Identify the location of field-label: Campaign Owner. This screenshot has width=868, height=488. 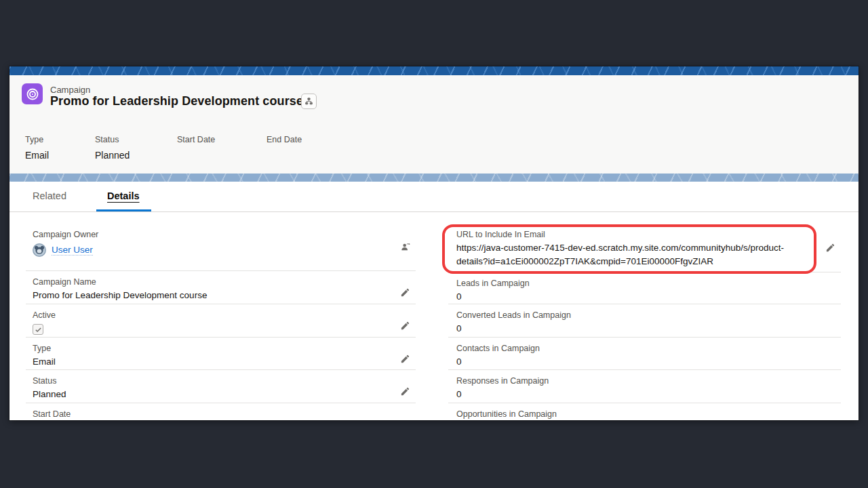
(224, 232).